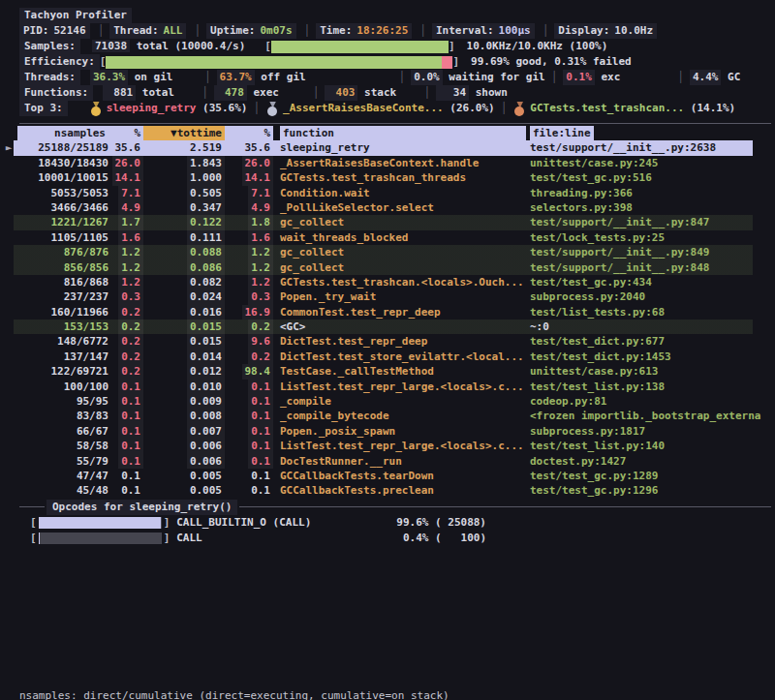  Describe the element at coordinates (136, 31) in the screenshot. I see `field-label: Thread:` at that location.